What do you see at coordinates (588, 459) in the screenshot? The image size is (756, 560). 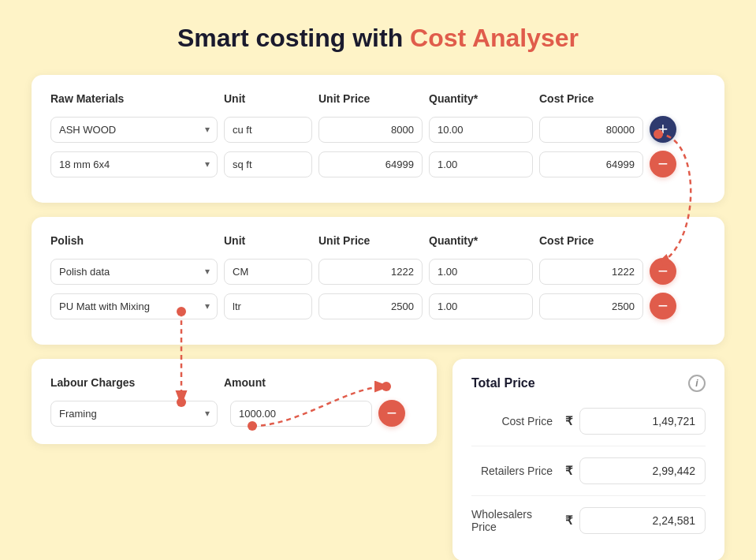 I see `total-price-card-inner: Total Price i Cost Price ₹ Retailers Pri…` at bounding box center [588, 459].